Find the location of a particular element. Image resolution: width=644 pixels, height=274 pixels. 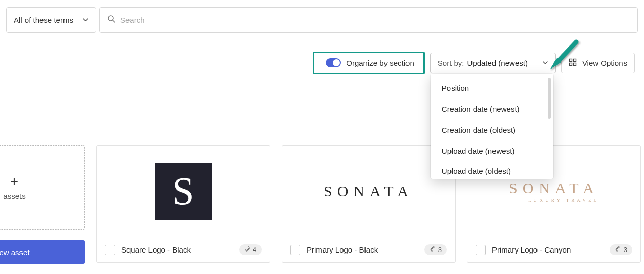

asset-name: Primary Logo - Black is located at coordinates (342, 249).